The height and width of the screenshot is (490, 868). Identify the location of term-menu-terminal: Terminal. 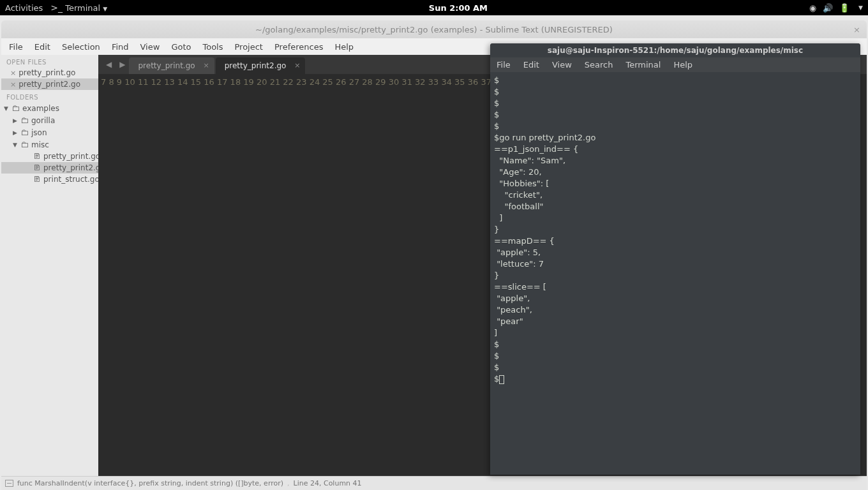
(643, 65).